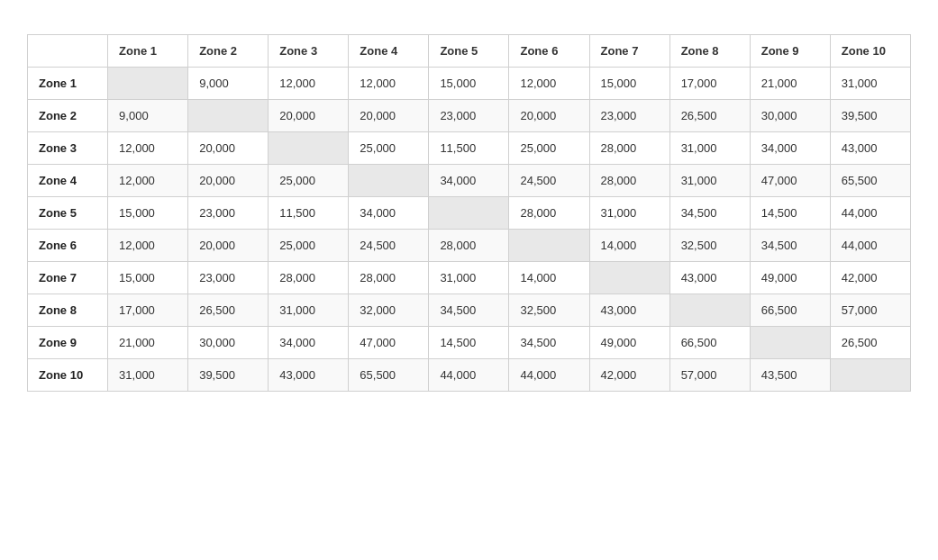 The width and height of the screenshot is (938, 560). What do you see at coordinates (469, 343) in the screenshot?
I see `cell-zone9-zone5: 14,500` at bounding box center [469, 343].